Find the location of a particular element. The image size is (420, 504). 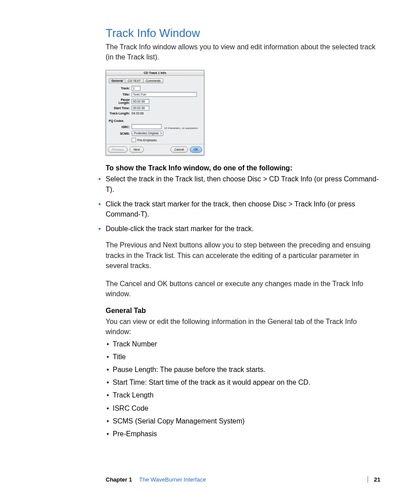

pause-length-field: 00:02:00 is located at coordinates (140, 101).